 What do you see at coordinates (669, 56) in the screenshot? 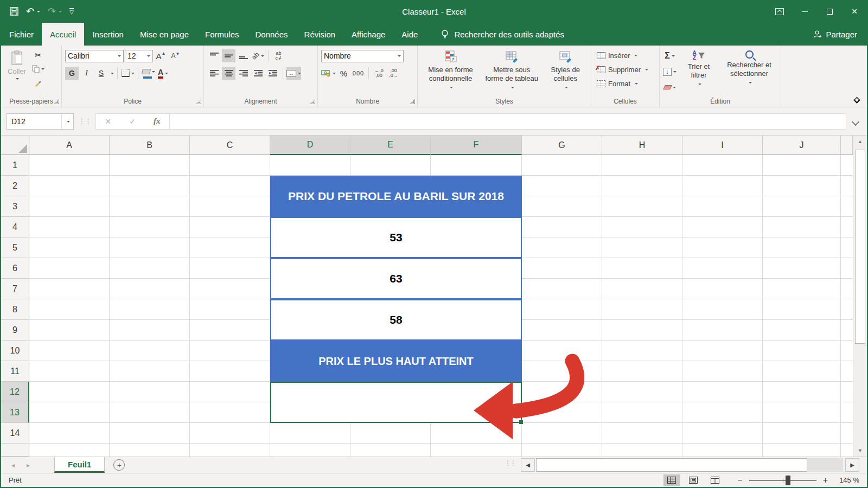
I see `autosum-button: Σ` at bounding box center [669, 56].